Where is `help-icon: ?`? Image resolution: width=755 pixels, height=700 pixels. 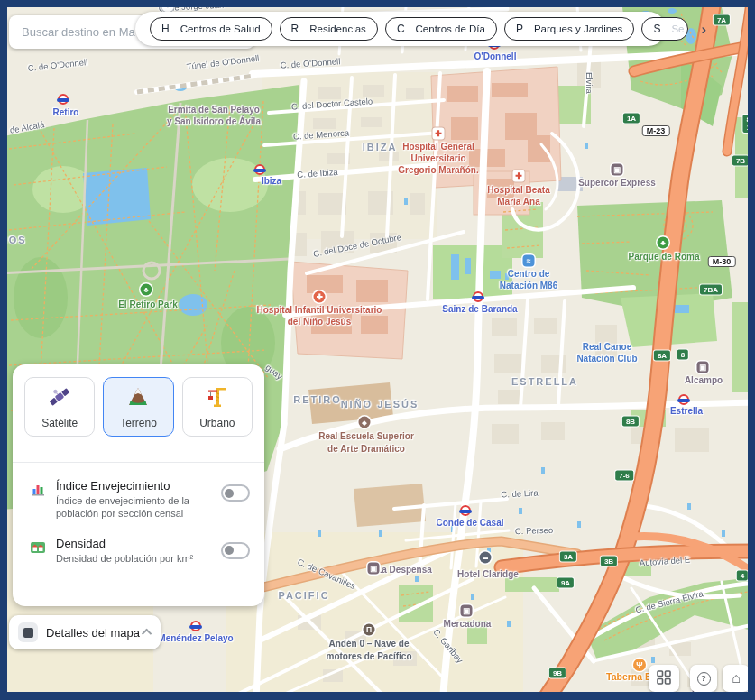 help-icon: ? is located at coordinates (704, 678).